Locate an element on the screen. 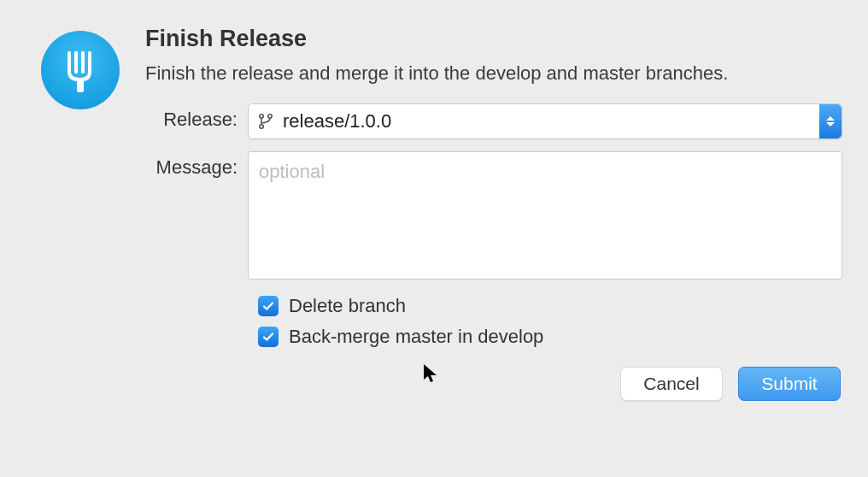  release-select: release/1.0.0 is located at coordinates (545, 121).